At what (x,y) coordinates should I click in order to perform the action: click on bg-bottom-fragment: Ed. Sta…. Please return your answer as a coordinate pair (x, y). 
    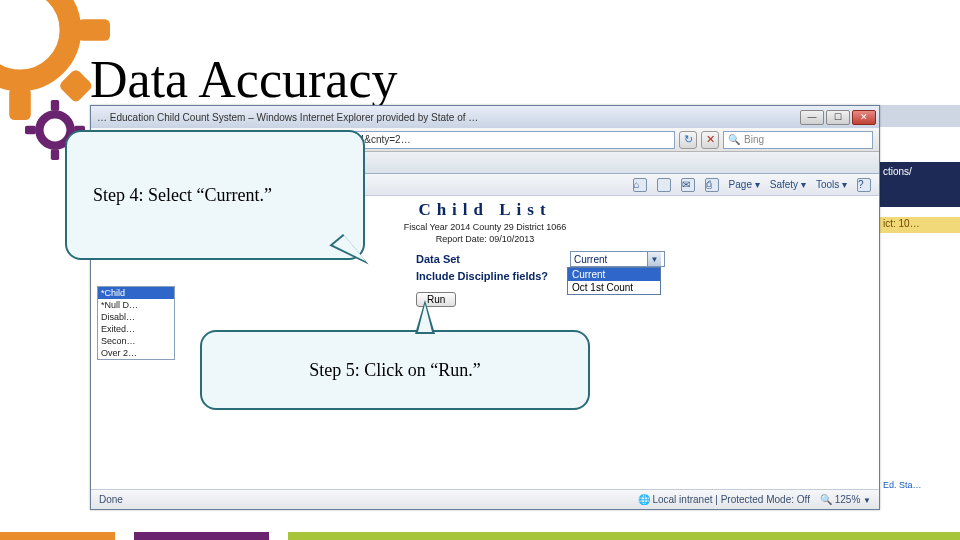
    Looking at the image, I should click on (902, 485).